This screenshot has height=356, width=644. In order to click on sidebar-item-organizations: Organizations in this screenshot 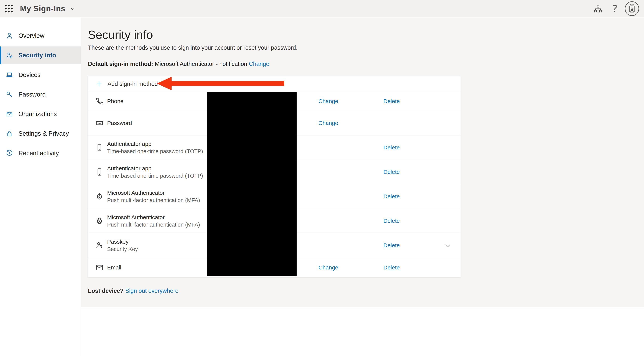, I will do `click(40, 114)`.